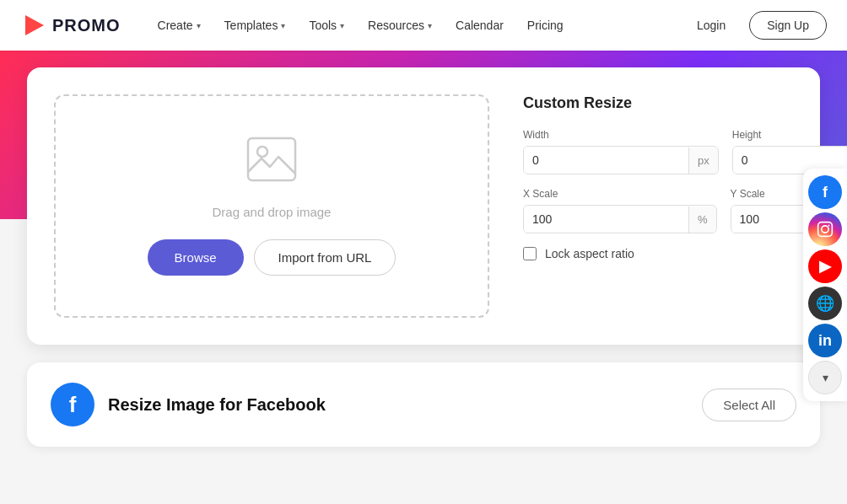 The width and height of the screenshot is (847, 504). What do you see at coordinates (326, 258) in the screenshot?
I see `import-url-button: Import from URL` at bounding box center [326, 258].